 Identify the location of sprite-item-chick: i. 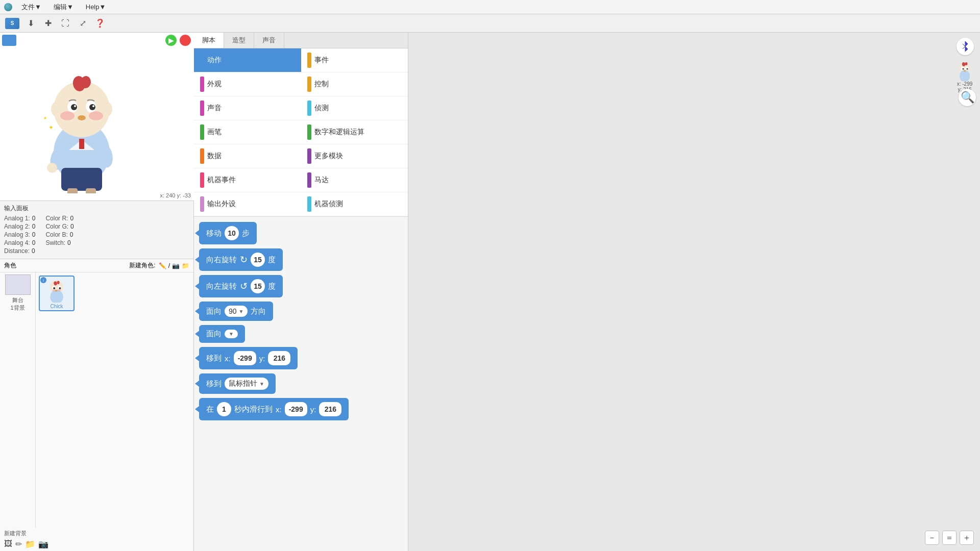
(57, 293).